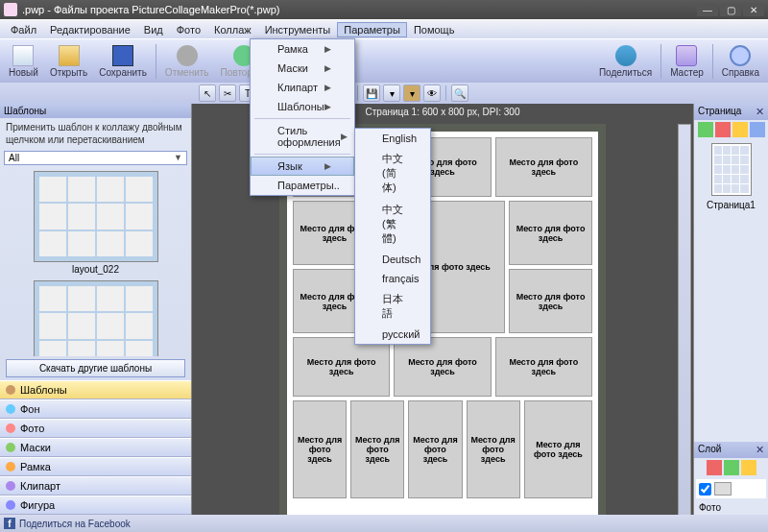 Image resolution: width=768 pixels, height=532 pixels. Describe the element at coordinates (302, 68) in the screenshot. I see `menu-item-masks: Маски▶` at that location.